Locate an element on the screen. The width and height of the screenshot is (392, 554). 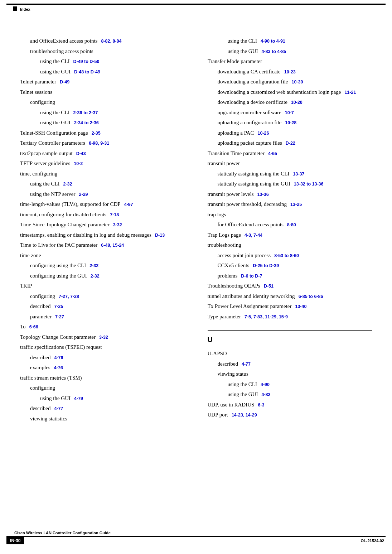
index-ref: 11-21 is located at coordinates (350, 92).